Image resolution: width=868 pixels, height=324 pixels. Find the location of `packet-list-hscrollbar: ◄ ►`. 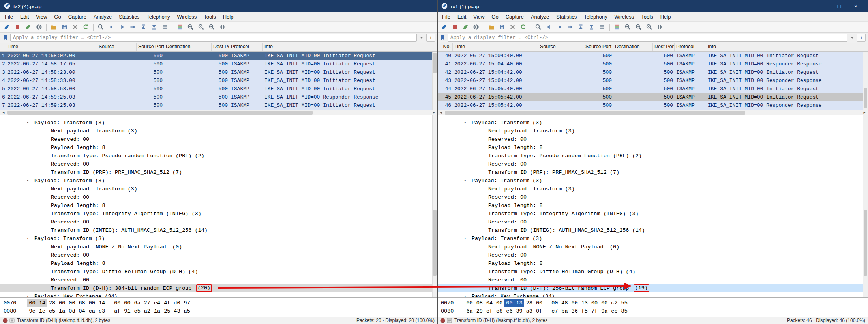

packet-list-hscrollbar: ◄ ► is located at coordinates (219, 113).